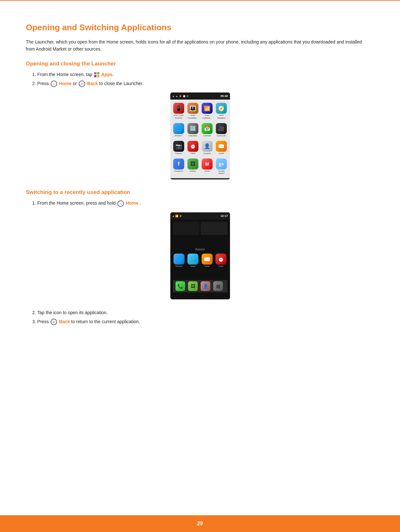 This screenshot has width=400, height=532. I want to click on page-title: Opening and Switching Applications, so click(200, 28).